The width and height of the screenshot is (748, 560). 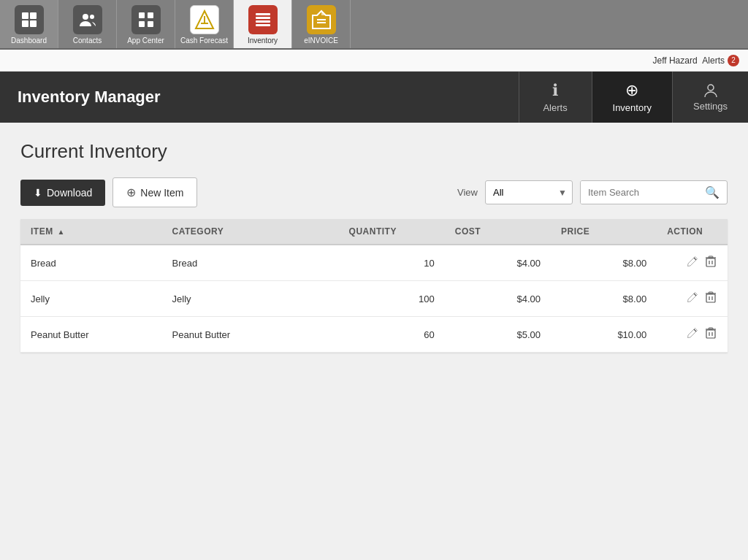 What do you see at coordinates (259, 97) in the screenshot?
I see `app-title: Inventory Manager` at bounding box center [259, 97].